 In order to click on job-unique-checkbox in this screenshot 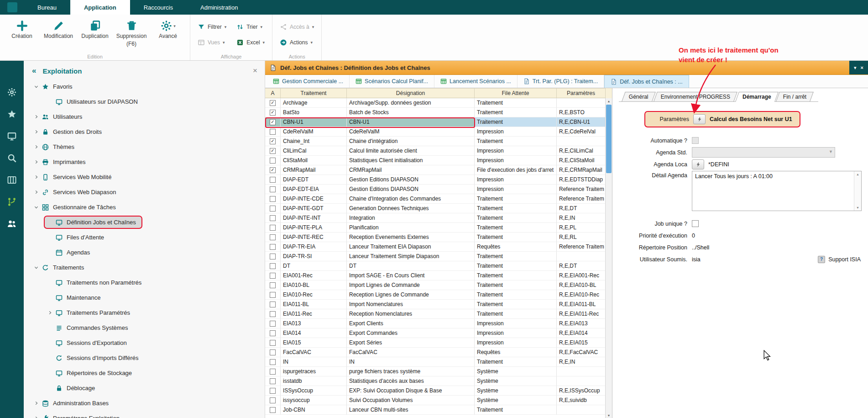, I will do `click(695, 224)`.